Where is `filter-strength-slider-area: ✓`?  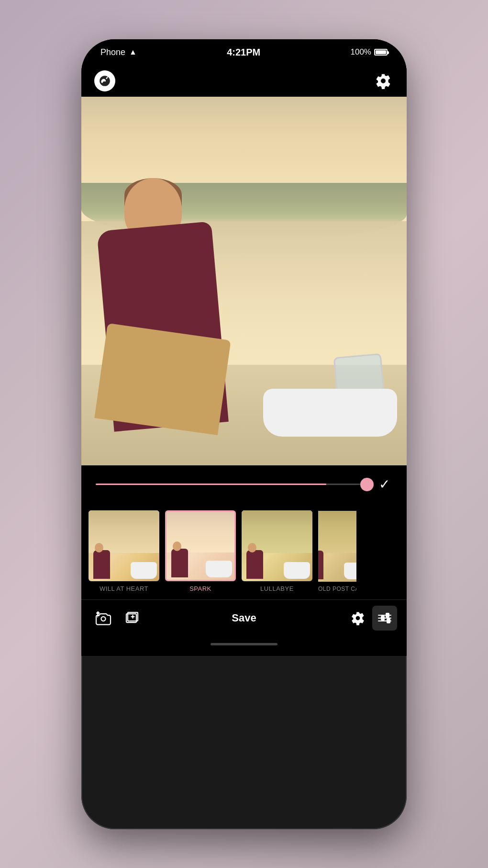 filter-strength-slider-area: ✓ is located at coordinates (244, 485).